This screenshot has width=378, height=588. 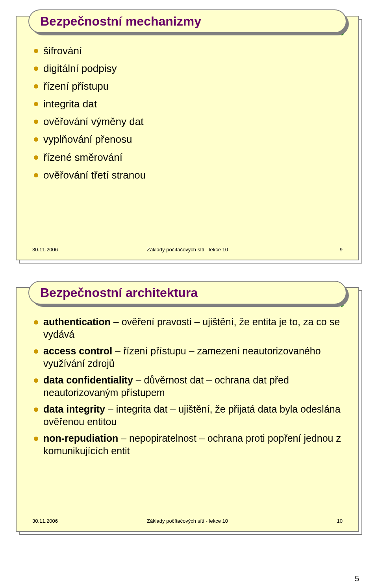 What do you see at coordinates (341, 249) in the screenshot?
I see `footer-slidenum: 9` at bounding box center [341, 249].